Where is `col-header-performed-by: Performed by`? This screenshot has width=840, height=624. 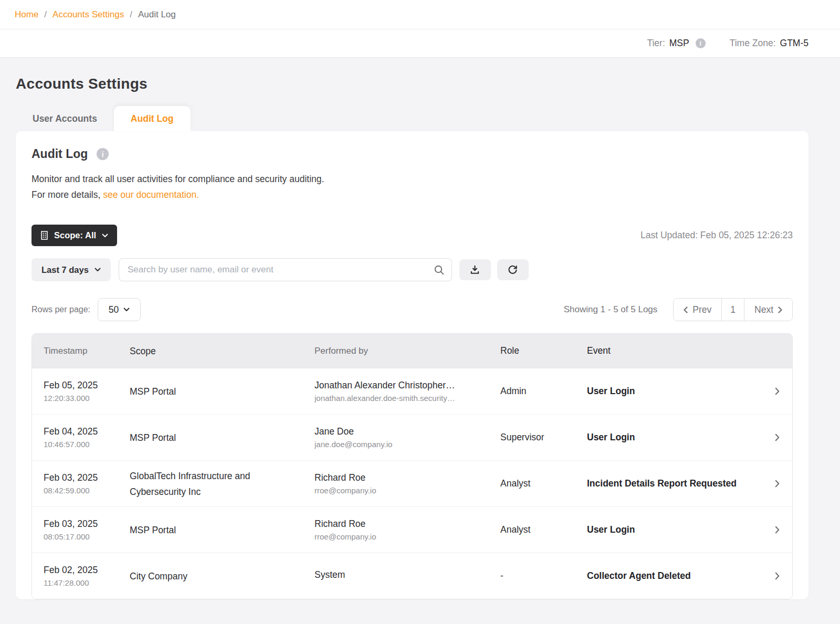
col-header-performed-by: Performed by is located at coordinates (407, 351).